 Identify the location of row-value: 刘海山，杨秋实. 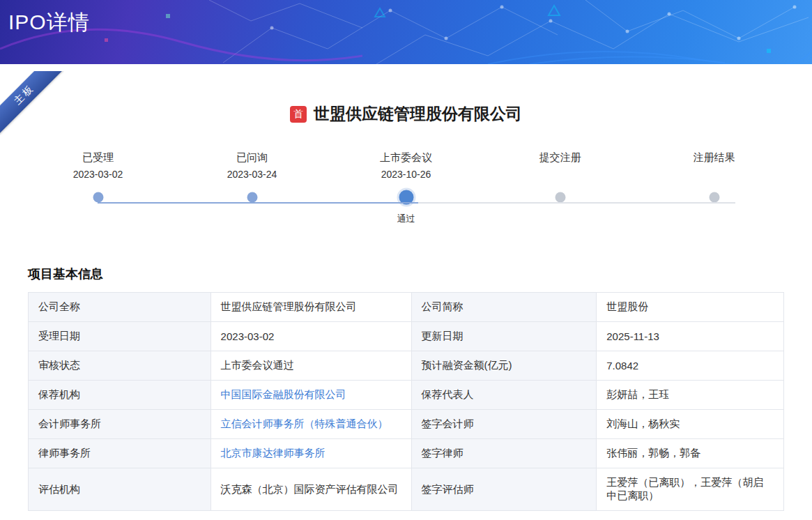
(690, 425).